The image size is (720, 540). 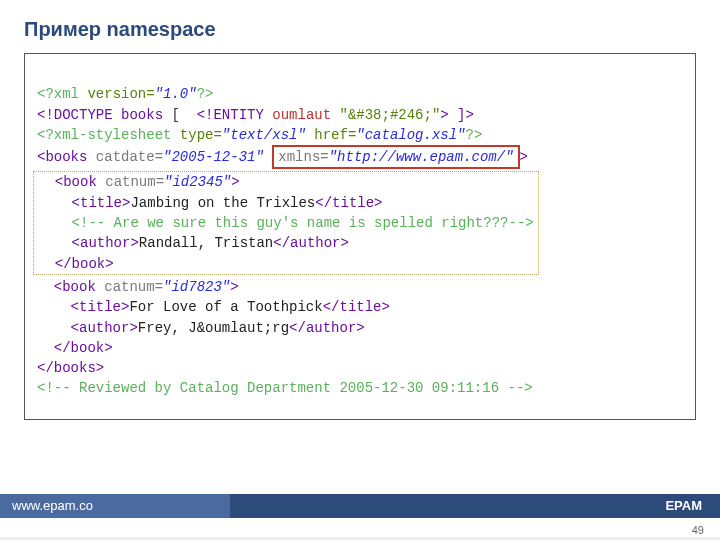 I want to click on line-15: <!-- Reviewed by Catalog Department 2005…, so click(x=285, y=388).